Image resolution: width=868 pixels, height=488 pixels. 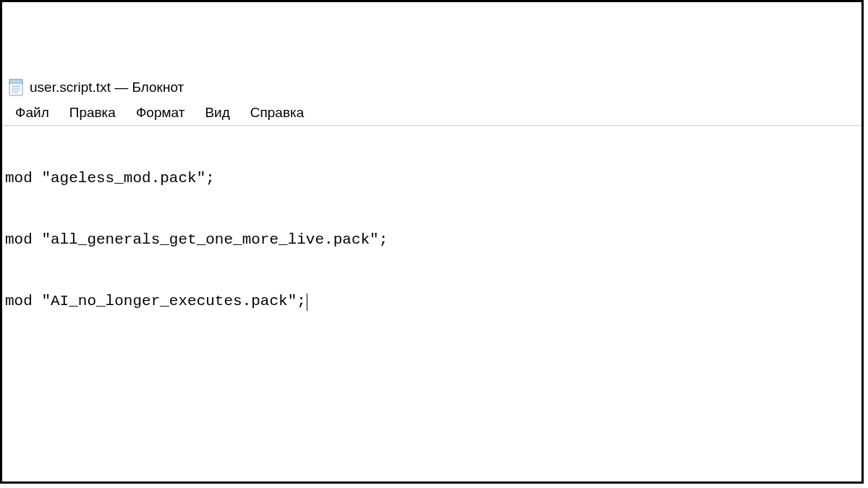 What do you see at coordinates (107, 87) in the screenshot?
I see `window-title: user.script.txt — Блокнот` at bounding box center [107, 87].